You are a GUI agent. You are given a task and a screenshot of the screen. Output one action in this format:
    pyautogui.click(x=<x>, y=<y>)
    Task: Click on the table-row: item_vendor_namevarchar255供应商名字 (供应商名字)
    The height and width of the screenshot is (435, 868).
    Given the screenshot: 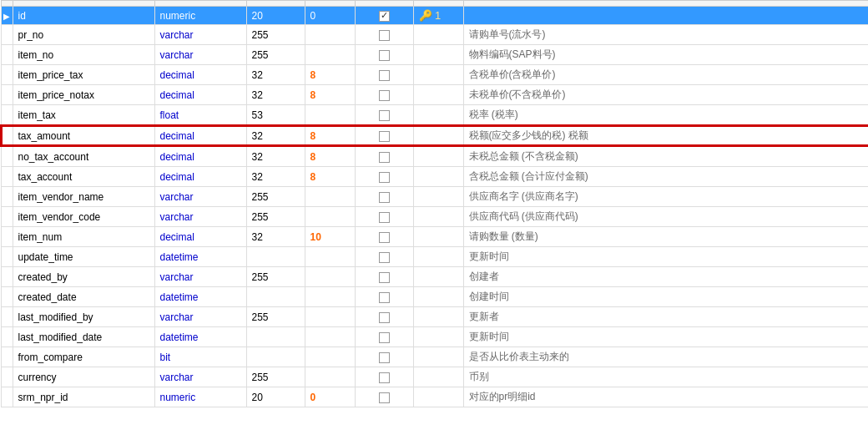 What is the action you would take?
    pyautogui.click(x=434, y=197)
    